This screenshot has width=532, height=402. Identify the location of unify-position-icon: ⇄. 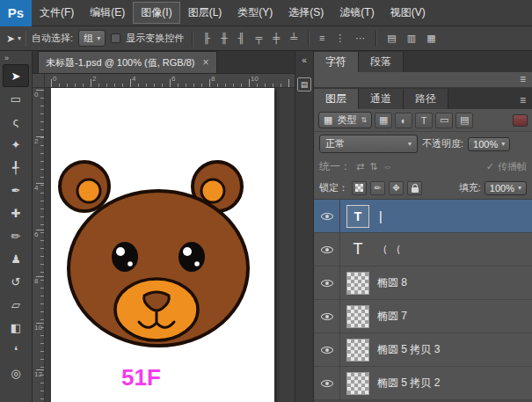
(361, 167).